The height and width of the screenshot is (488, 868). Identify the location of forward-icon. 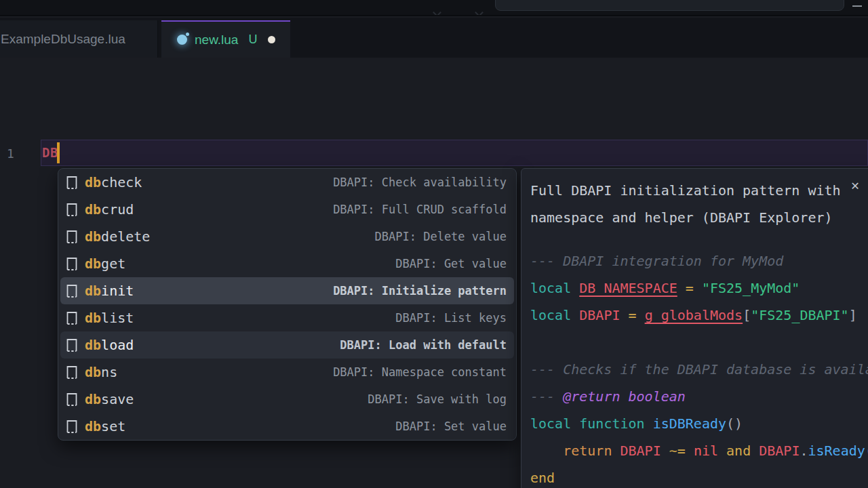
(479, 12).